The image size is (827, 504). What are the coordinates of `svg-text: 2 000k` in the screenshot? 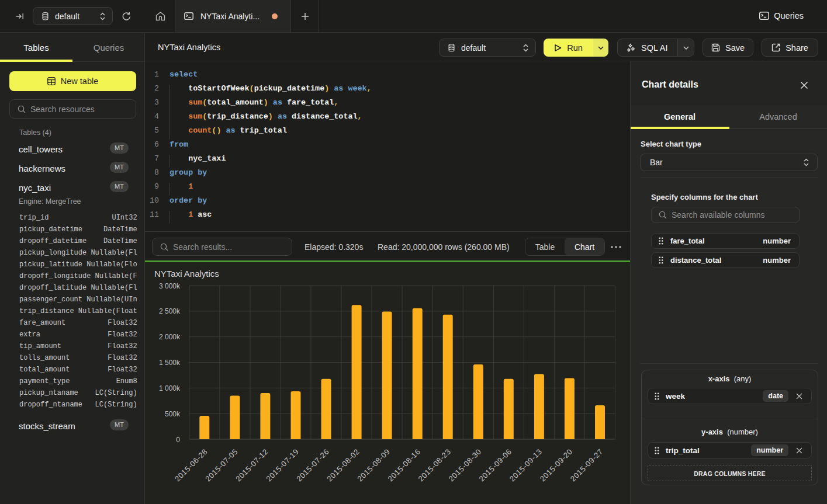 It's located at (169, 337).